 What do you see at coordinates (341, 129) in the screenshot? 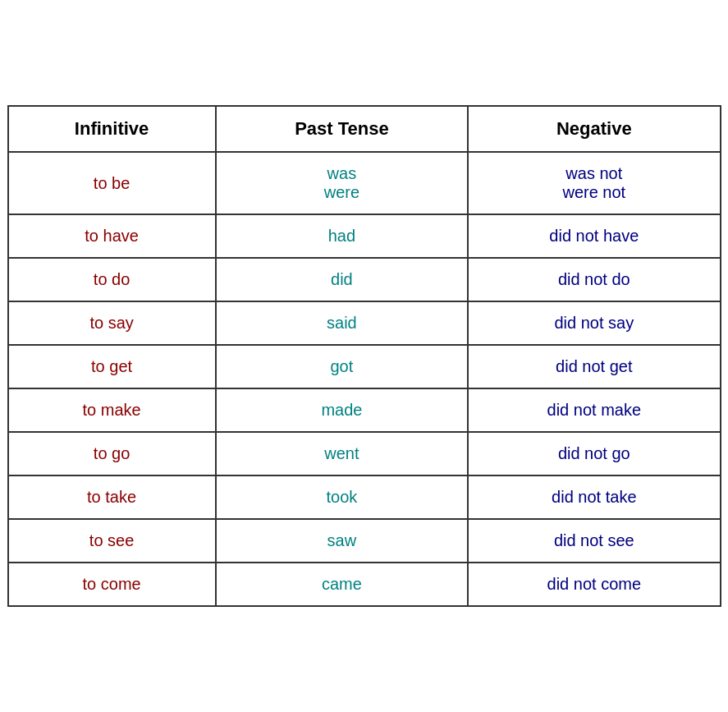
I see `header-past-tense: Past Tense` at bounding box center [341, 129].